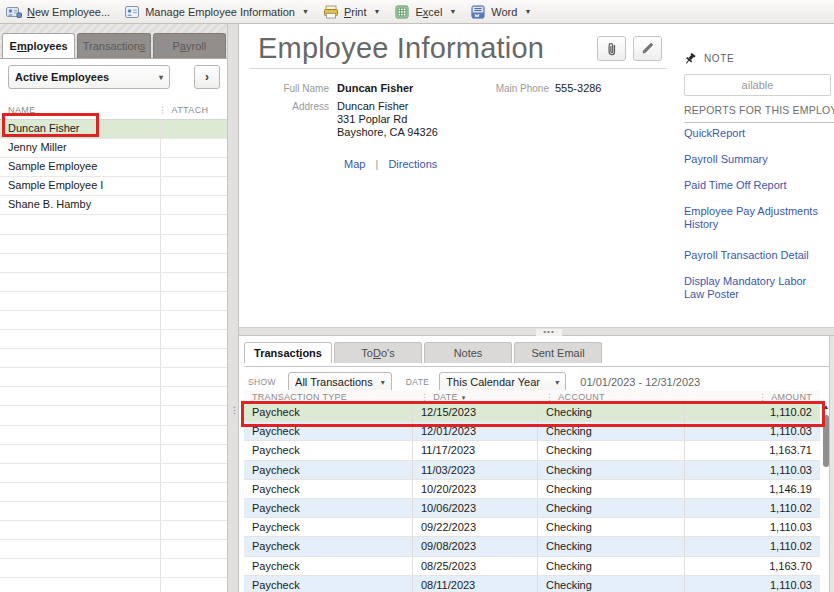 The image size is (834, 592). What do you see at coordinates (194, 186) in the screenshot?
I see `employee-attach-cell` at bounding box center [194, 186].